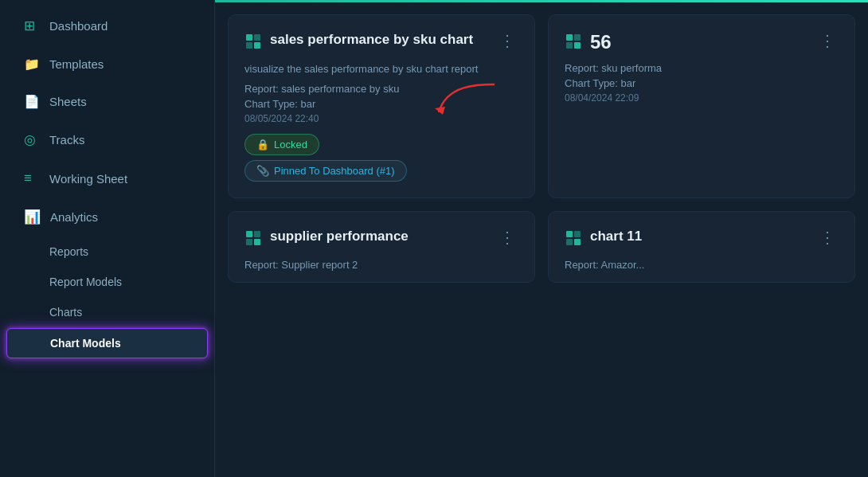 The width and height of the screenshot is (868, 477). What do you see at coordinates (32, 102) in the screenshot?
I see `sheet-icon: 📄` at bounding box center [32, 102].